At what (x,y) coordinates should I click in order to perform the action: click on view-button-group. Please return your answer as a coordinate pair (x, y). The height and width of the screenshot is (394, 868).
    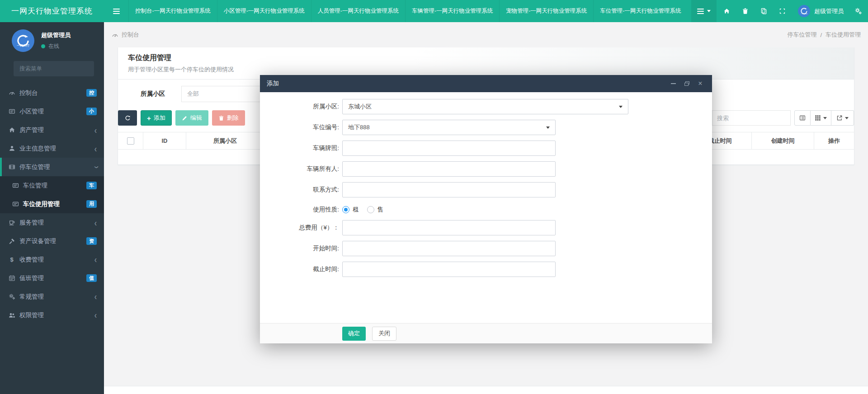
    Looking at the image, I should click on (824, 118).